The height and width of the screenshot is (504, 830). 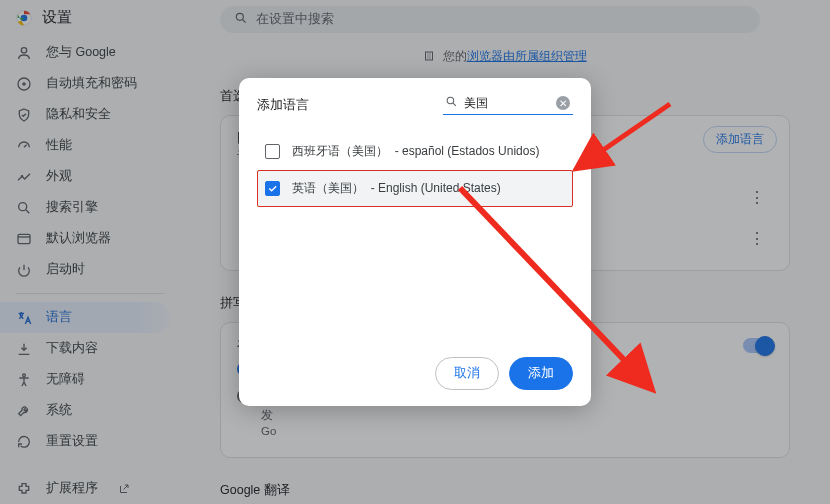 I want to click on add-button: 添加, so click(x=541, y=374).